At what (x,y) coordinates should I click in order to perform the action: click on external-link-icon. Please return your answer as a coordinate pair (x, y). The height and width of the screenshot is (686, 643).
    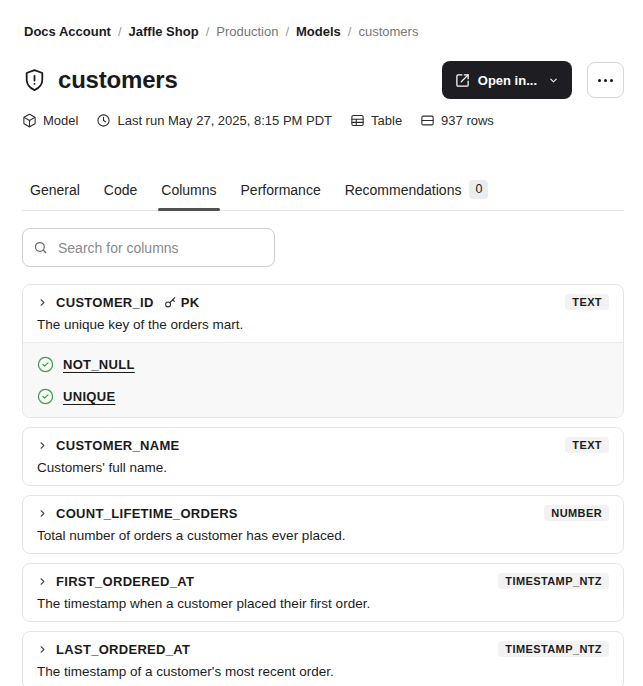
    Looking at the image, I should click on (462, 80).